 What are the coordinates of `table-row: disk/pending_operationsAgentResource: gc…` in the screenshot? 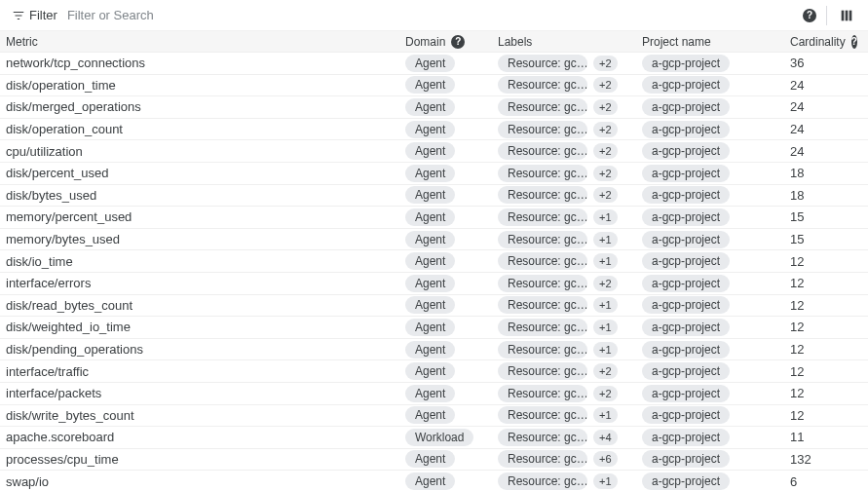 It's located at (434, 351).